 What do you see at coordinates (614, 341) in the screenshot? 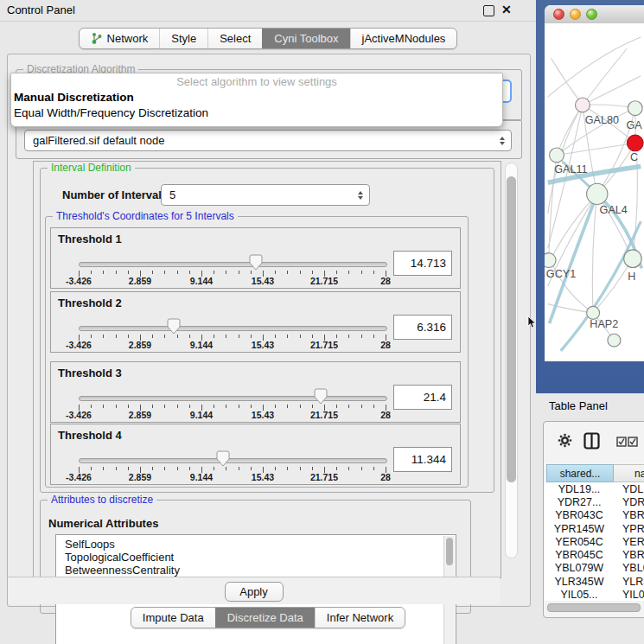
I see `cut-bottom-node` at bounding box center [614, 341].